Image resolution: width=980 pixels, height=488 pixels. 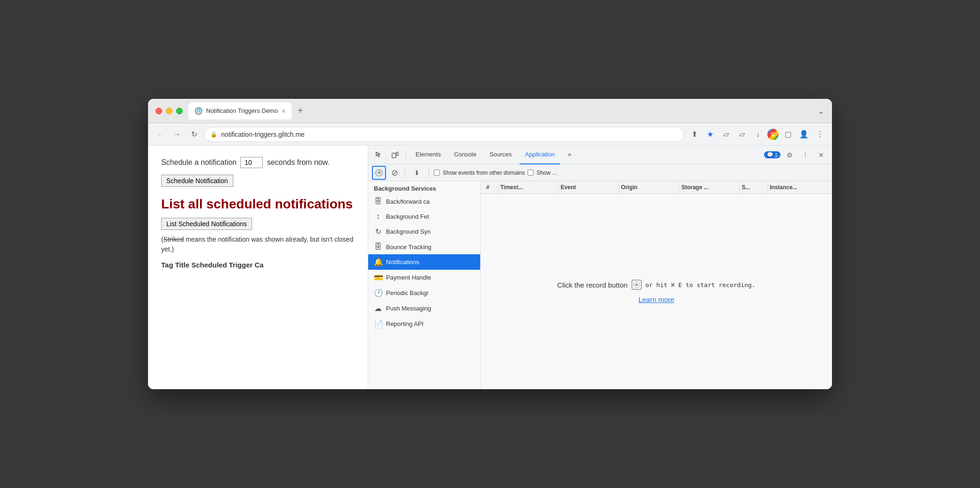 I want to click on active-tab: 🌐 Notification Triggers Demo ×, so click(x=240, y=111).